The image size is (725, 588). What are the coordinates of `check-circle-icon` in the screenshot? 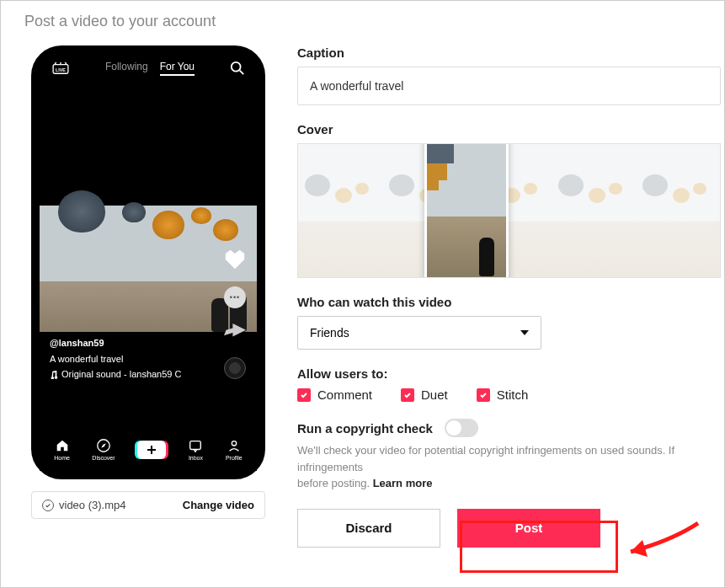 It's located at (48, 505).